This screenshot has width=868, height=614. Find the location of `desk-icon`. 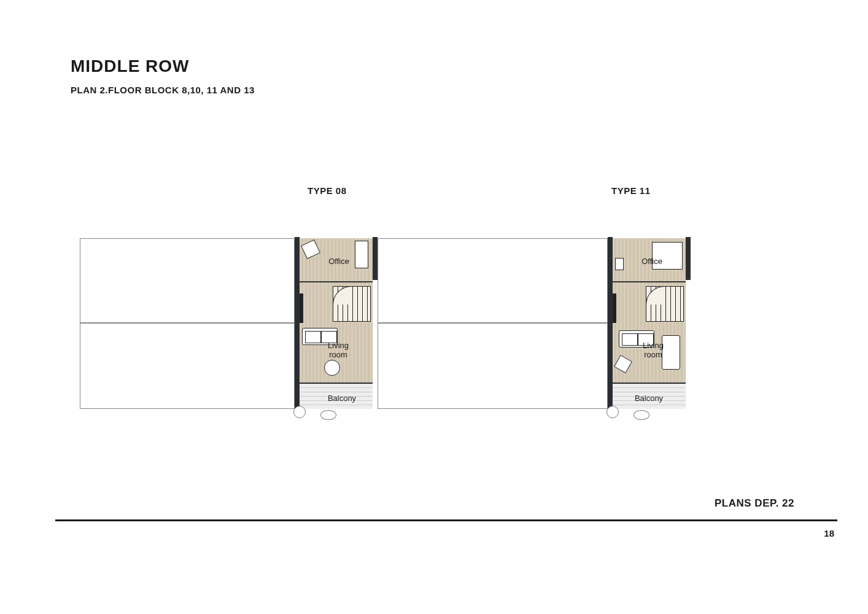

desk-icon is located at coordinates (362, 254).